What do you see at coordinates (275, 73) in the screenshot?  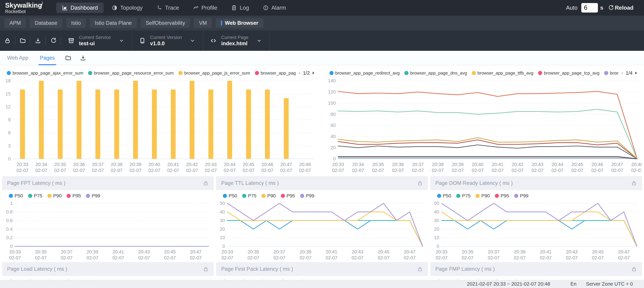 I see `legend-item: browser_app_page_unknow` at bounding box center [275, 73].